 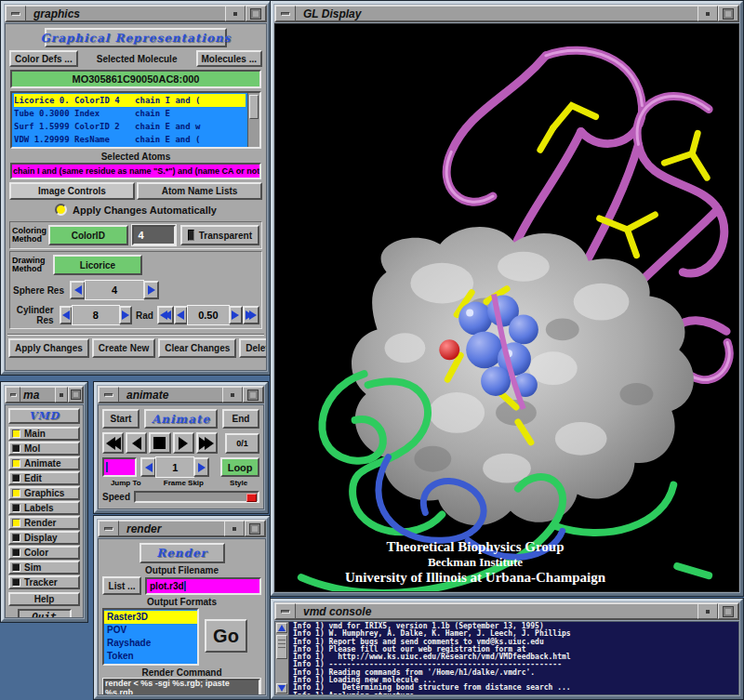 I want to click on menu-item-animate: Animate, so click(x=45, y=463).